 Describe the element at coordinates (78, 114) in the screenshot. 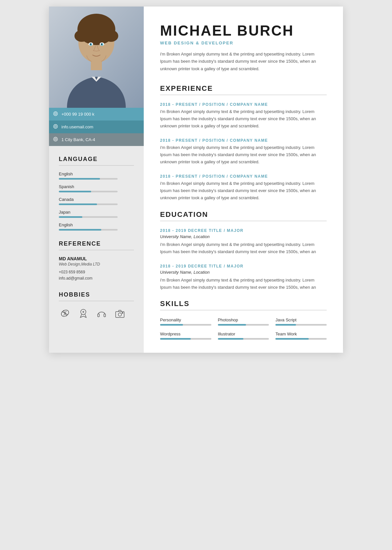

I see `phone-number: +000 99 19 000 k` at that location.